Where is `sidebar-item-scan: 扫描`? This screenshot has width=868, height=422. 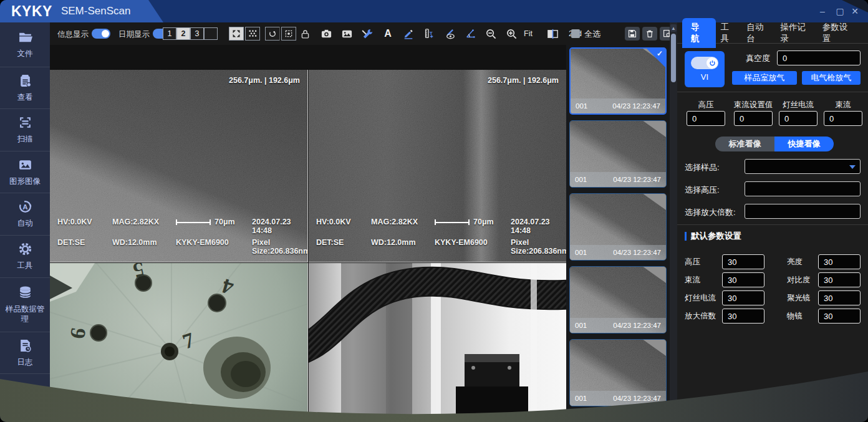 sidebar-item-scan: 扫描 is located at coordinates (25, 130).